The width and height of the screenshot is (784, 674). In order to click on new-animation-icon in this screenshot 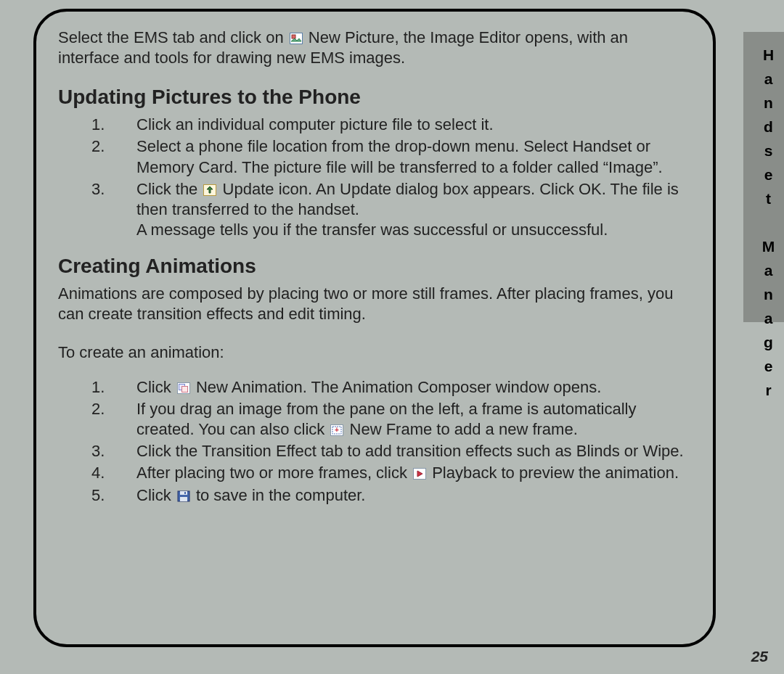, I will do `click(184, 388)`.